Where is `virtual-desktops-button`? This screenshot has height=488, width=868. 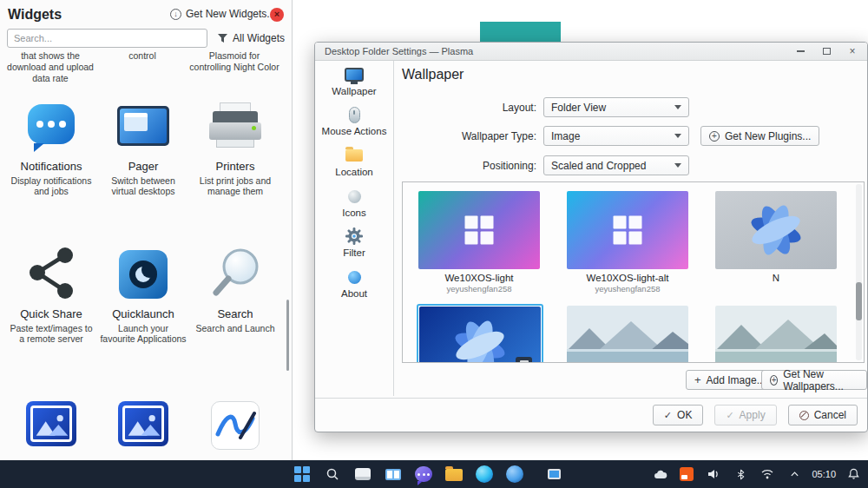 virtual-desktops-button is located at coordinates (393, 474).